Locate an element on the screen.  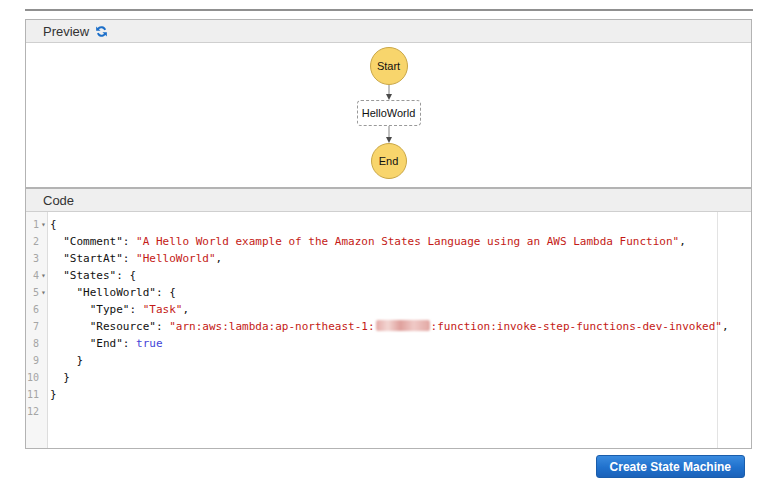
code-row: 8 "End": true is located at coordinates (388, 344).